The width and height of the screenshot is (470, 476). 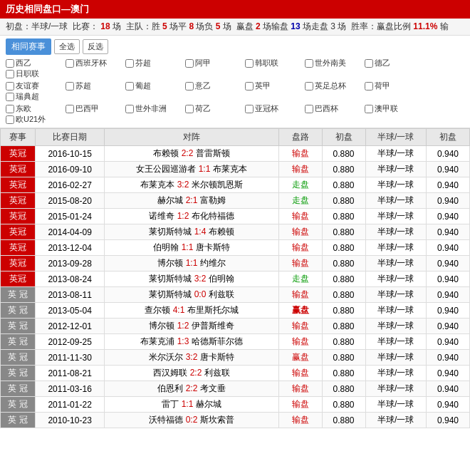 I want to click on checkbox-item: 韩职联, so click(x=273, y=63).